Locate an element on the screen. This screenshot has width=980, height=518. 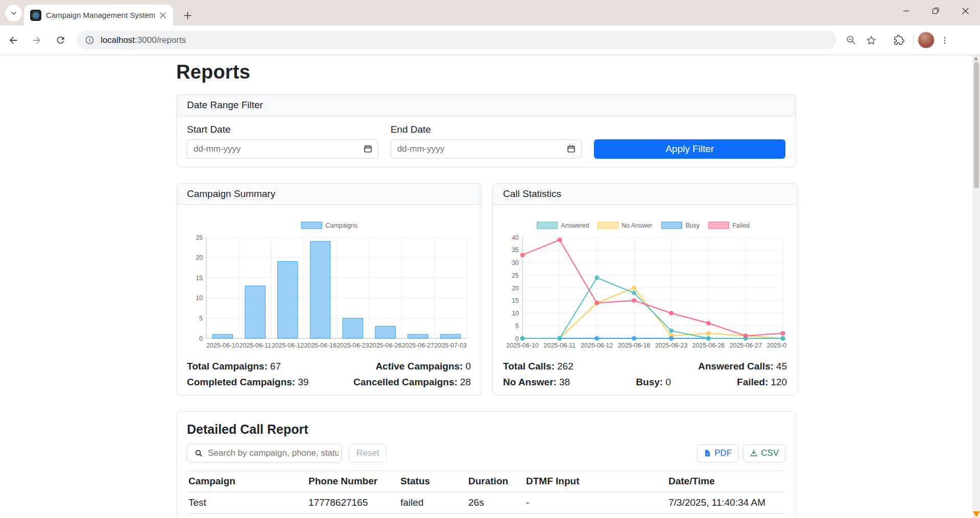
forward-arrow-icon is located at coordinates (37, 40).